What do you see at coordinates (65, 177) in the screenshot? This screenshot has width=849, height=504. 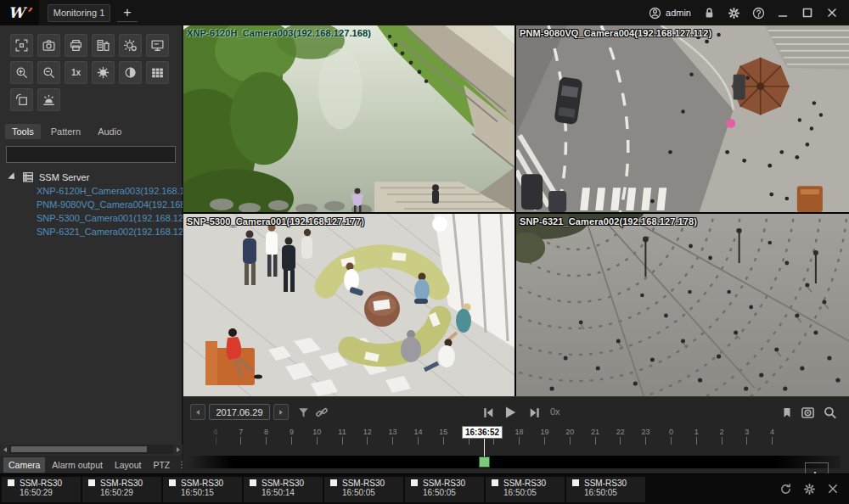 I see `tree-root-label: SSM Server` at bounding box center [65, 177].